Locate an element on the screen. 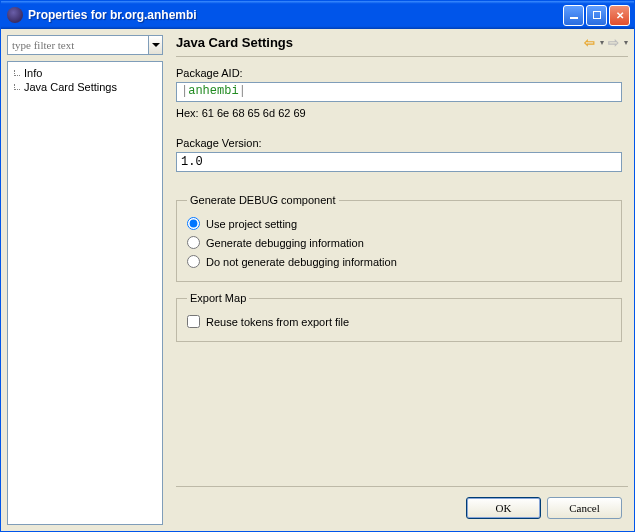  package-version-label: Package Version: is located at coordinates (399, 143).